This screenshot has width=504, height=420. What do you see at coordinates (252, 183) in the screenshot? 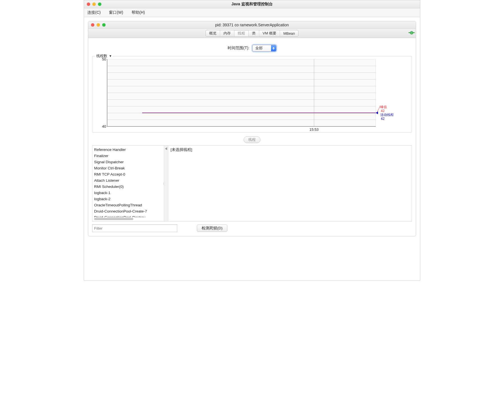
I see `threads-panel: Reference HandlerFinalizerSignal Dispatc…` at bounding box center [252, 183].